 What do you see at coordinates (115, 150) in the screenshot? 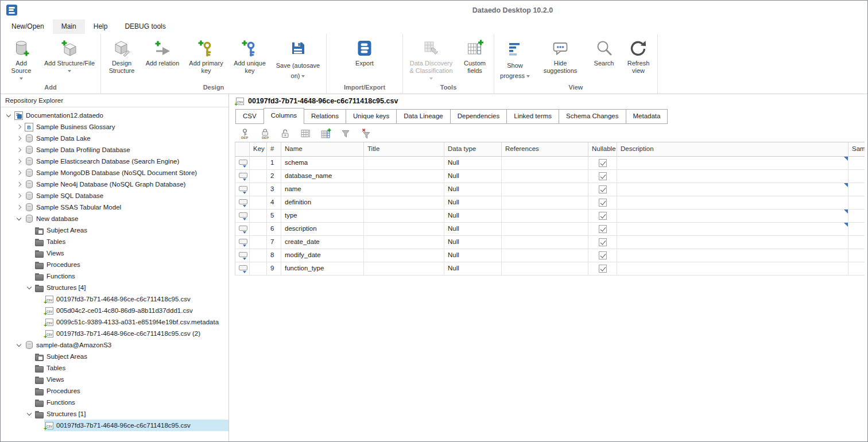
I see `tree-item-data-profiling: Sample Data Profiling Database` at bounding box center [115, 150].